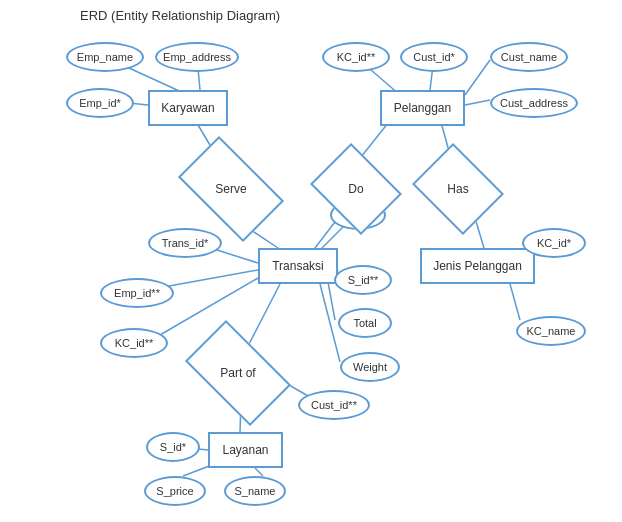  I want to click on ellipse-s-price: S_price, so click(175, 491).